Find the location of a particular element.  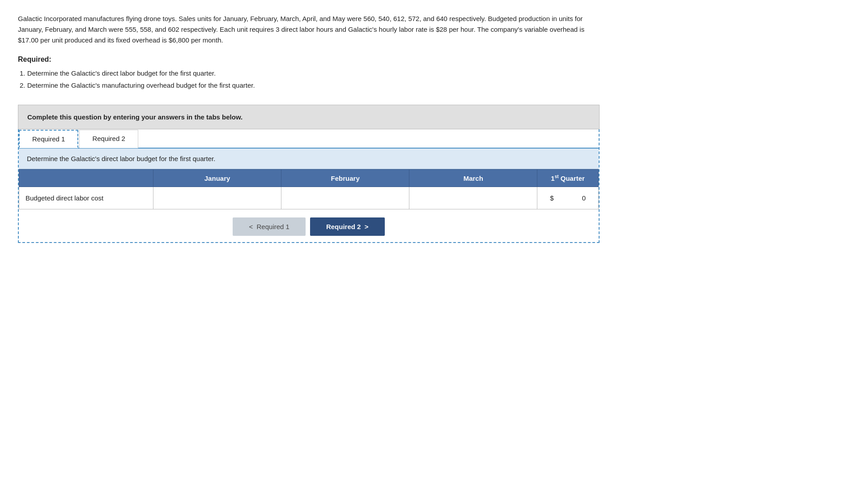

tab-description: Determine the Galactic's direct labor bu… is located at coordinates (309, 159).